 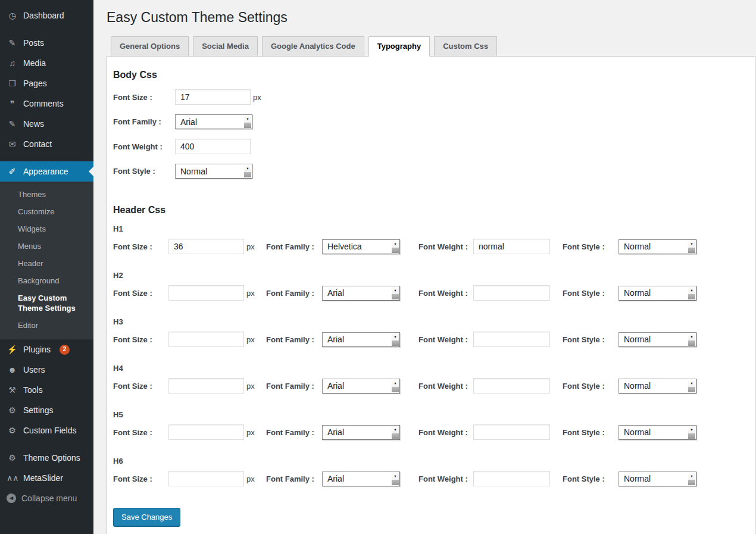 What do you see at coordinates (313, 46) in the screenshot?
I see `tab-google-analytics-code: Google Analytics Code` at bounding box center [313, 46].